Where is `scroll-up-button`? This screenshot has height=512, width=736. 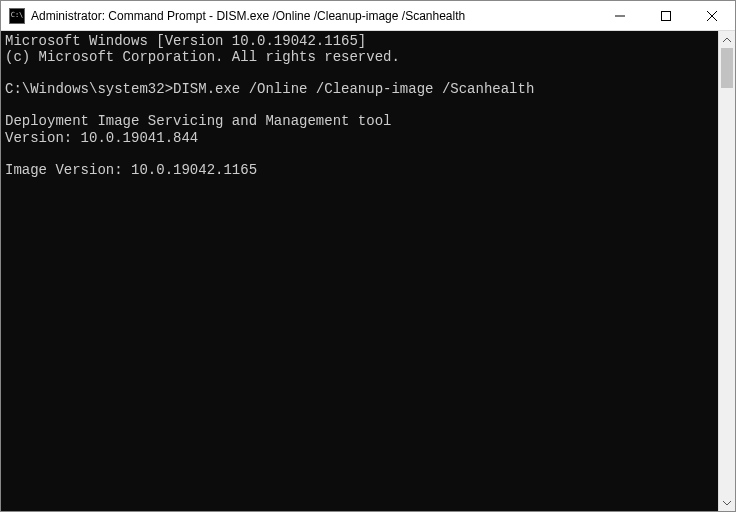 scroll-up-button is located at coordinates (727, 40).